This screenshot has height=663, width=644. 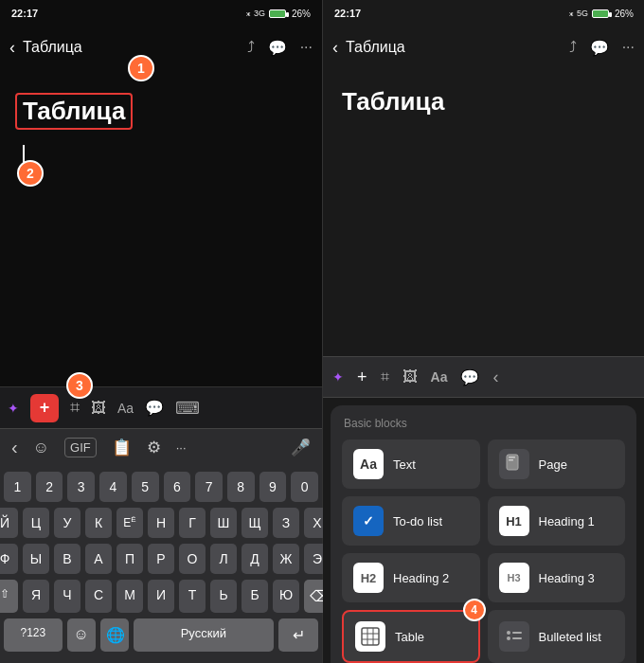 I want to click on share-icon-right: ⤴, so click(x=573, y=47).